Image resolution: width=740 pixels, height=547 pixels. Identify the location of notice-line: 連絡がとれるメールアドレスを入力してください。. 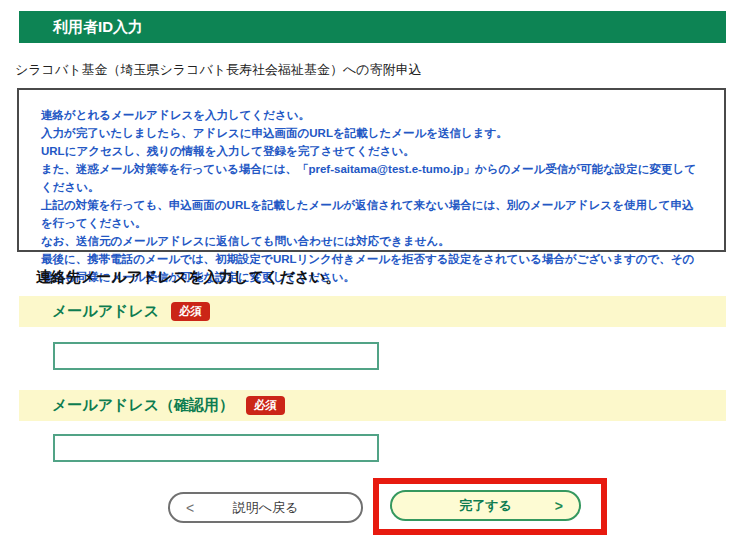
(370, 115).